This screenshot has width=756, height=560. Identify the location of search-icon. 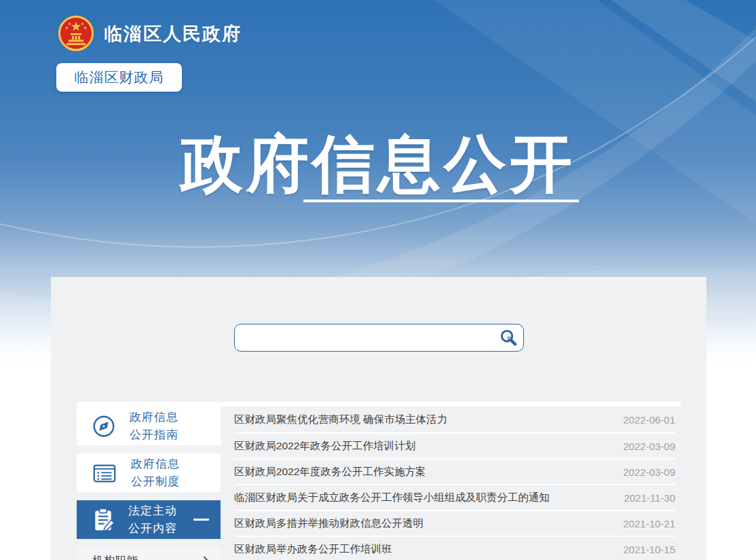
(509, 338).